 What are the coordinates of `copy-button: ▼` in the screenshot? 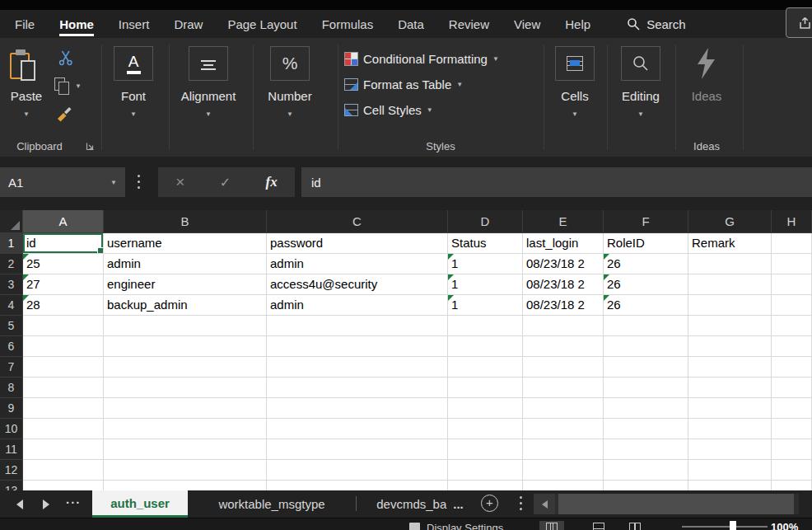 It's located at (68, 87).